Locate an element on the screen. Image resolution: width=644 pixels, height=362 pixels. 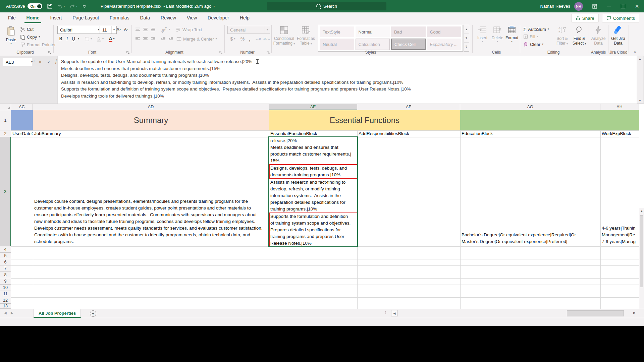
format-as-table-button: Format as Table ▾ is located at coordinates (306, 35).